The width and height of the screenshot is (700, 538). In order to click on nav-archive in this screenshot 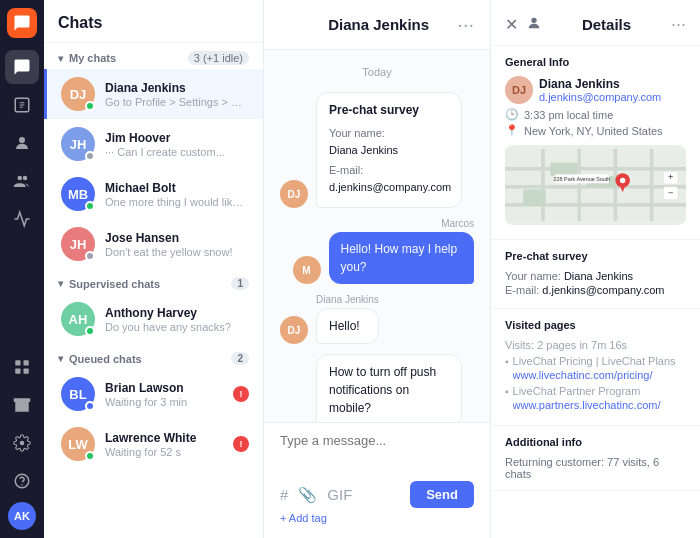, I will do `click(22, 405)`.